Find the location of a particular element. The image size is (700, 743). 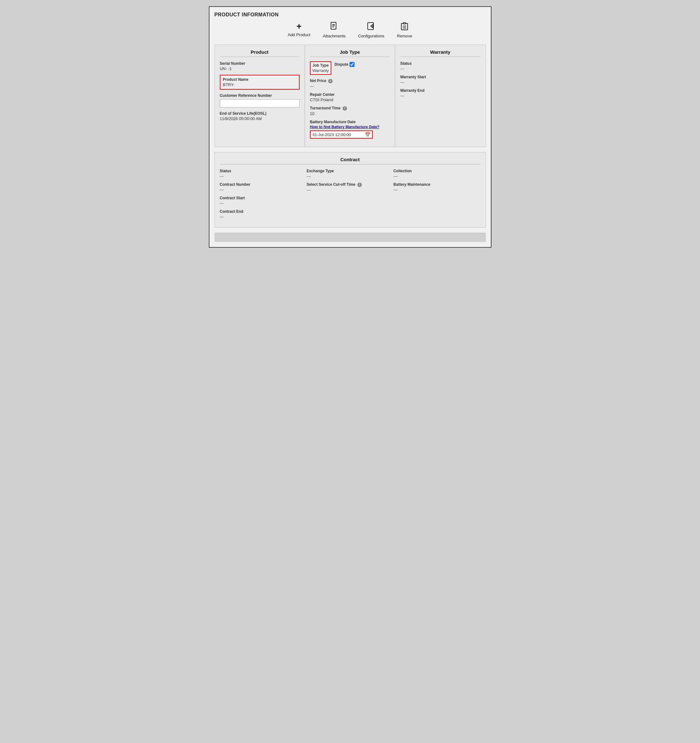

attachments-button: Attachments is located at coordinates (334, 30).